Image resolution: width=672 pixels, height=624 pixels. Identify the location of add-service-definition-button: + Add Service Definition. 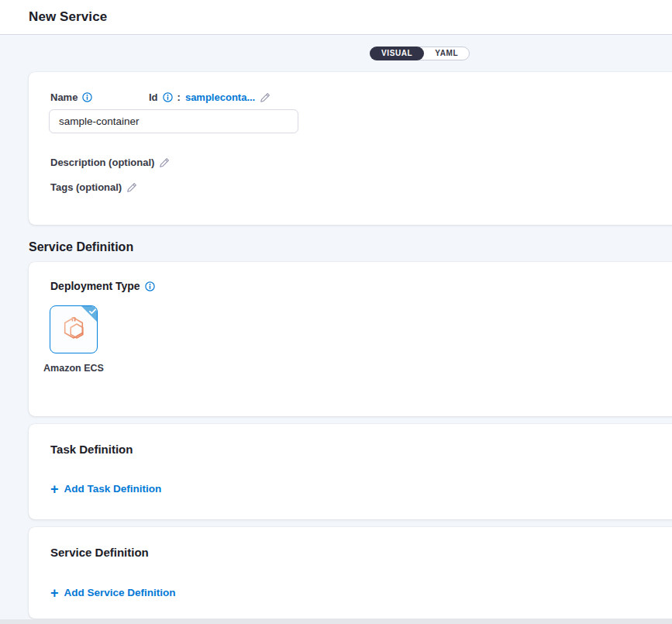
(113, 592).